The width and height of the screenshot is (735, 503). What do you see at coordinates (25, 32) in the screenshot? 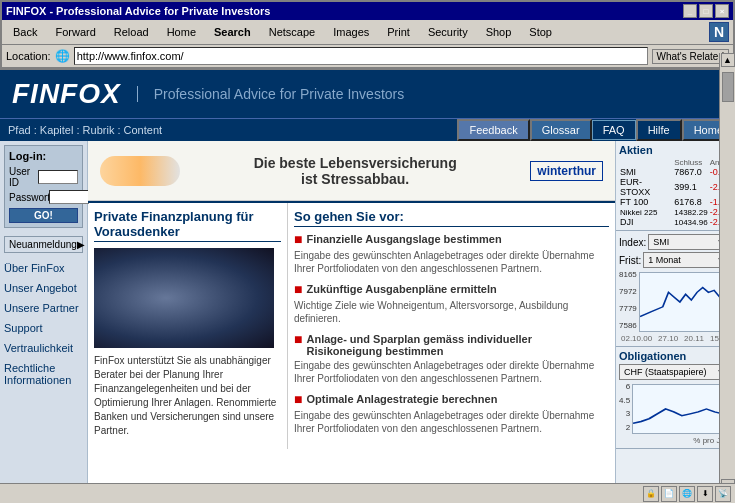
I see `back-button: Back` at bounding box center [25, 32].